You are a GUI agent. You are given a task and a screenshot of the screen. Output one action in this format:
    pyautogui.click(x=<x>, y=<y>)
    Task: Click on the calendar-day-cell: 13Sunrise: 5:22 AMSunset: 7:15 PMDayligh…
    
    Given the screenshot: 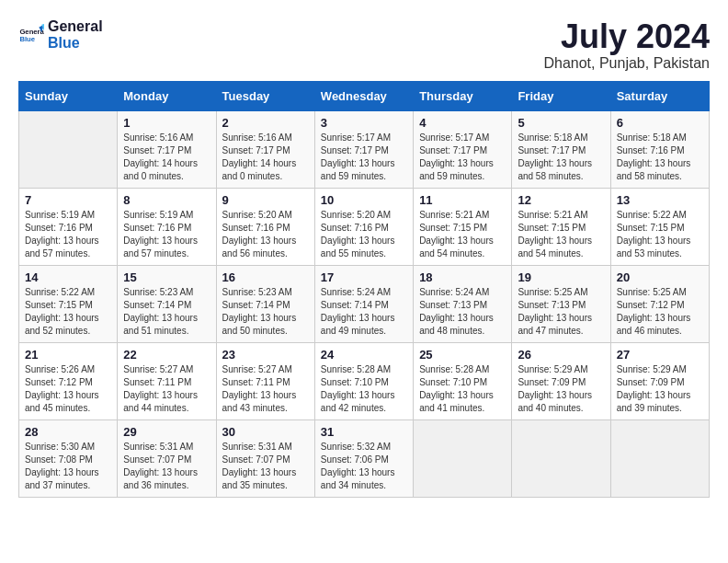 What is the action you would take?
    pyautogui.click(x=660, y=226)
    